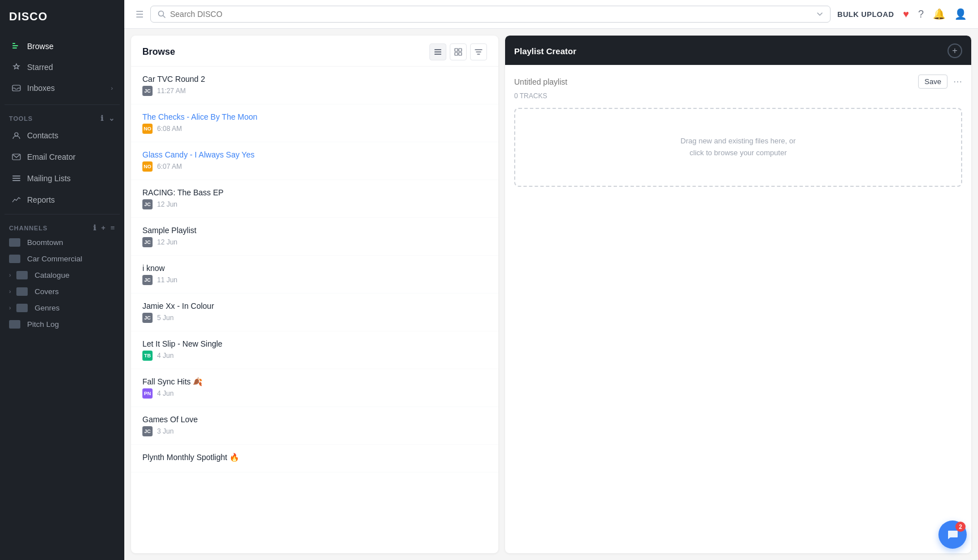 This screenshot has width=978, height=560. I want to click on contacts-icon, so click(16, 135).